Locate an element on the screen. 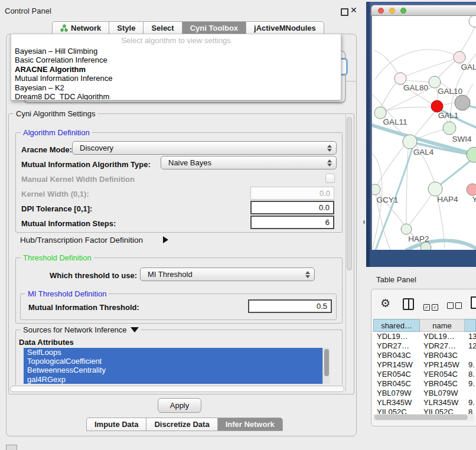  sources-title-wrap: Sources for Network Inference is located at coordinates (81, 330).